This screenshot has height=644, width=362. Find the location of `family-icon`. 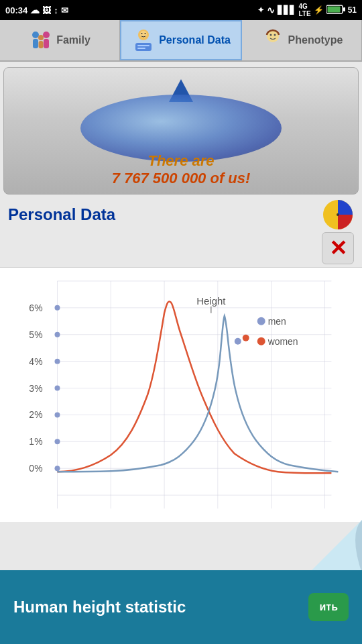

family-icon is located at coordinates (41, 40).